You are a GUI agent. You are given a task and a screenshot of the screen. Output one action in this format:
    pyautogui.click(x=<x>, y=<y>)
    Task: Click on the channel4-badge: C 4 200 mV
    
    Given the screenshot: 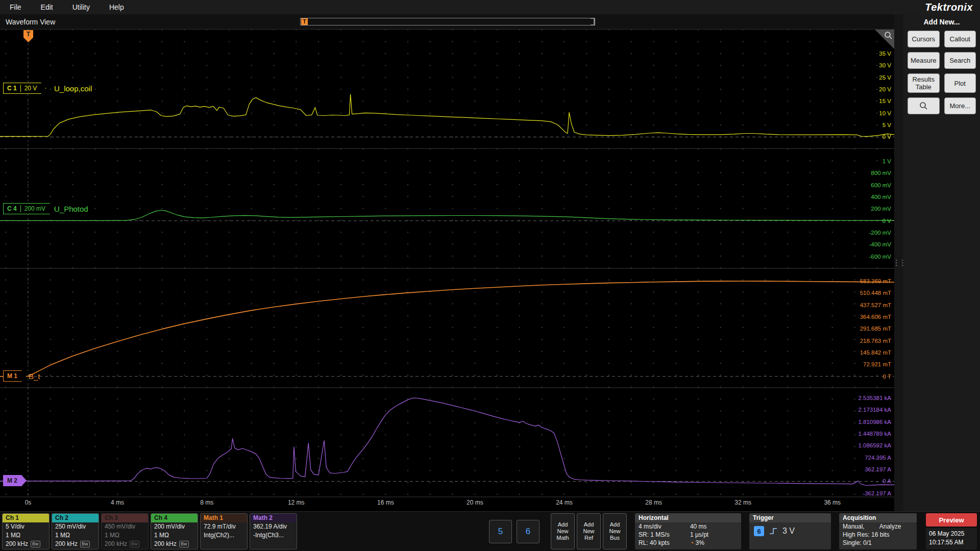 What is the action you would take?
    pyautogui.click(x=29, y=209)
    